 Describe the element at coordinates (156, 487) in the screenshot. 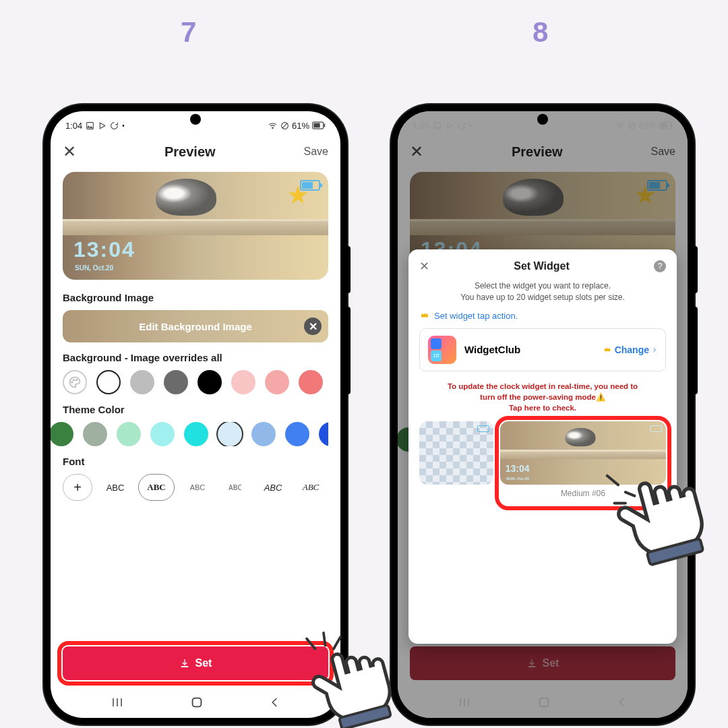

I see `font-option-2-selected: ABC` at that location.